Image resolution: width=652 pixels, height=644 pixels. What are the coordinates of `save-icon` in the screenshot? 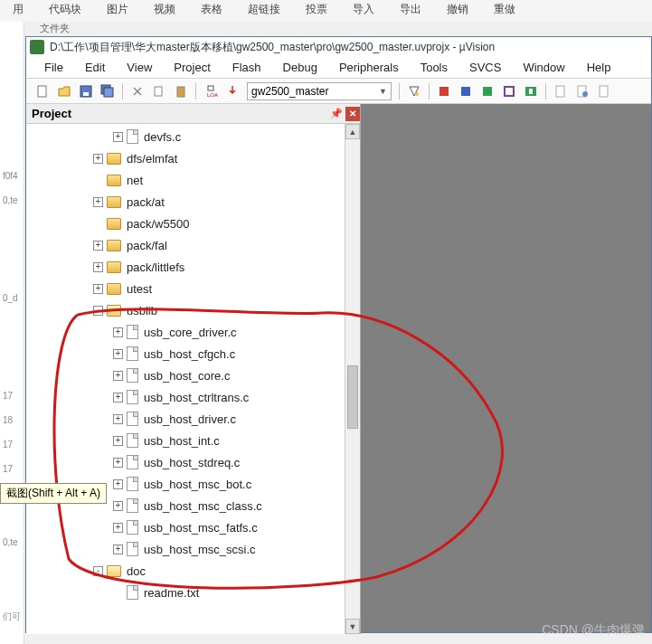 It's located at (86, 91).